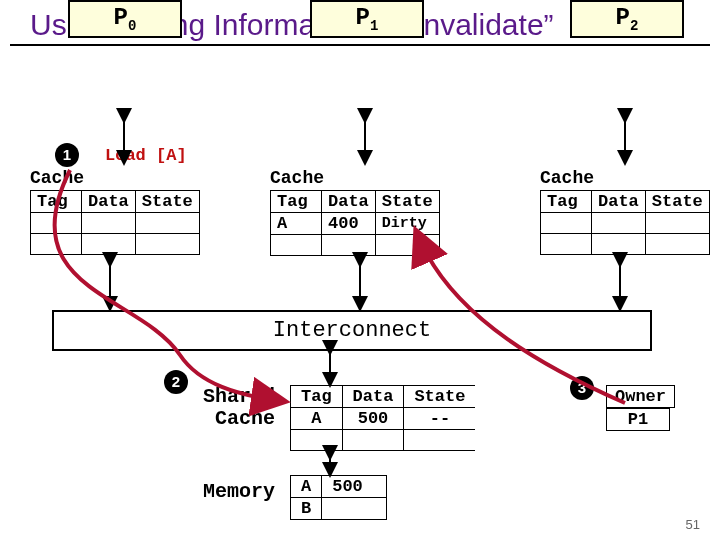  What do you see at coordinates (374, 26) in the screenshot?
I see `proc-p1-sub: 1` at bounding box center [374, 26].